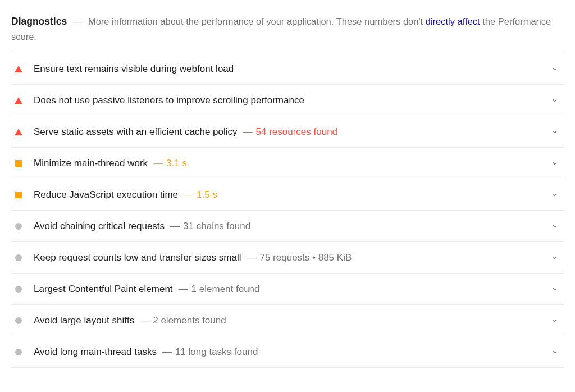 Image resolution: width=575 pixels, height=392 pixels. Describe the element at coordinates (219, 289) in the screenshot. I see `audit-detail: —1 element found` at that location.